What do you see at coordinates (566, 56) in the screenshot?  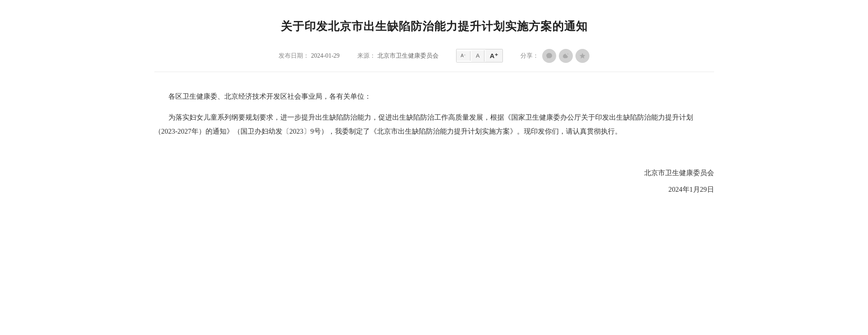 I see `weibo-icon` at bounding box center [566, 56].